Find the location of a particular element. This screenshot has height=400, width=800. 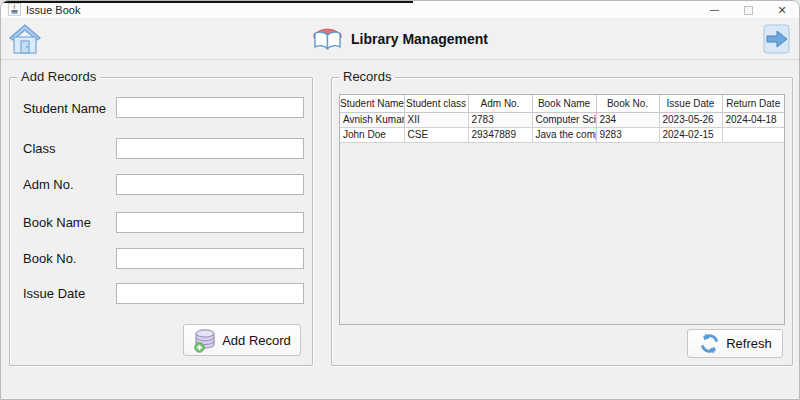

background-window-artifact is located at coordinates (207, 2).